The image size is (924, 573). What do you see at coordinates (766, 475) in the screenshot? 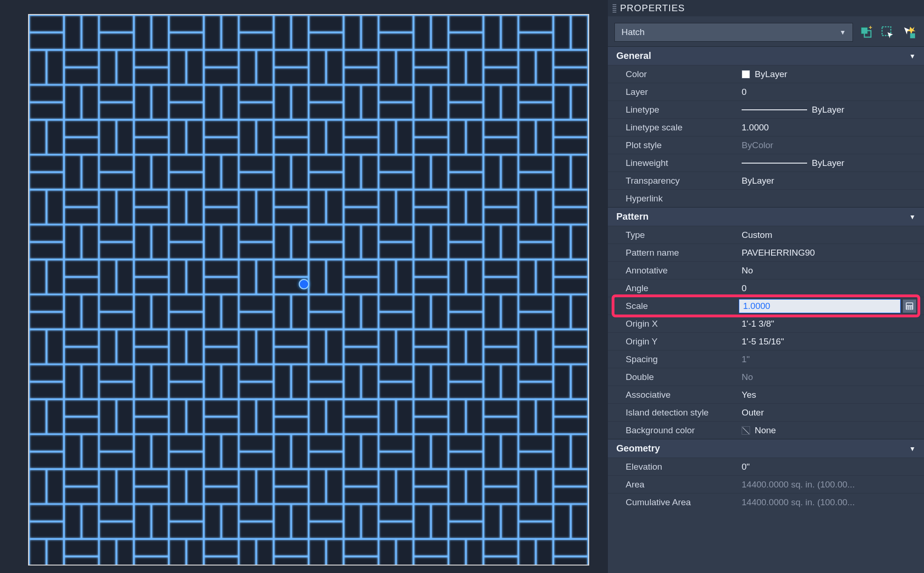
I see `section-geometry: Geometry ▼ Elevation 0" Area 14400.0000 …` at bounding box center [766, 475].